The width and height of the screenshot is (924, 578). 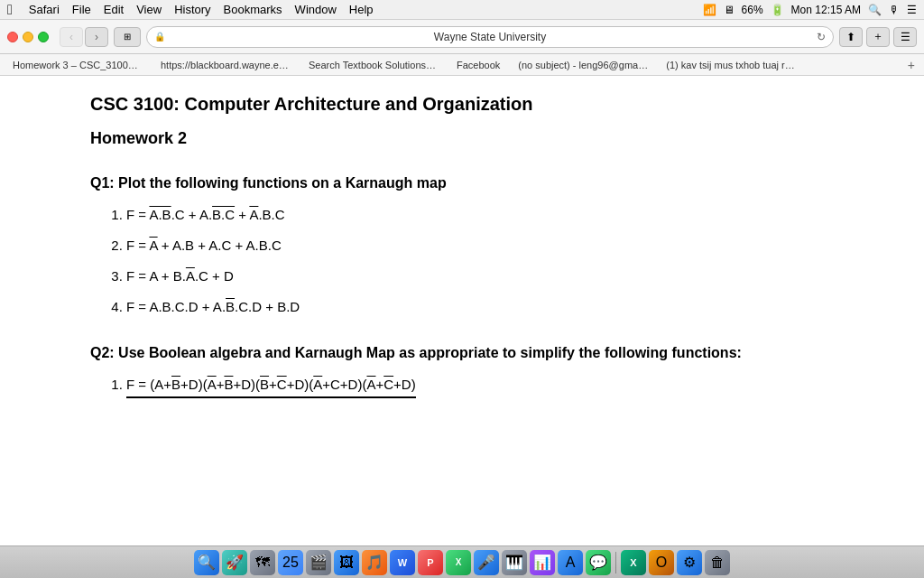 What do you see at coordinates (374, 563) in the screenshot?
I see `dock-music: 🎵` at bounding box center [374, 563].